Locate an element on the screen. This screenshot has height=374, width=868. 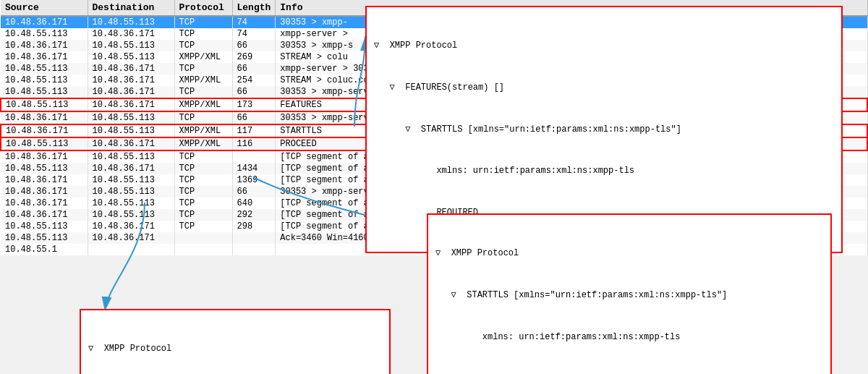
table-row: 10.48.36.17110.48.55.113TCP7430353 > xmp… is located at coordinates (434, 22).